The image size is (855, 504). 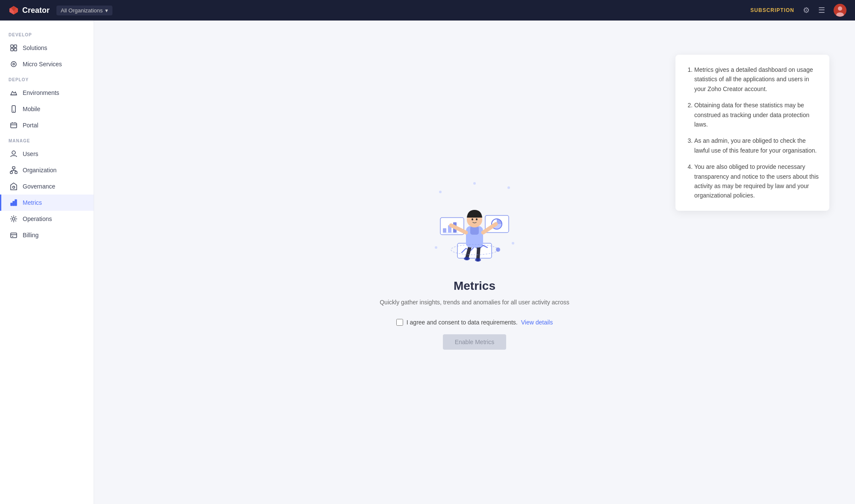 What do you see at coordinates (39, 170) in the screenshot?
I see `organization-label: Organization` at bounding box center [39, 170].